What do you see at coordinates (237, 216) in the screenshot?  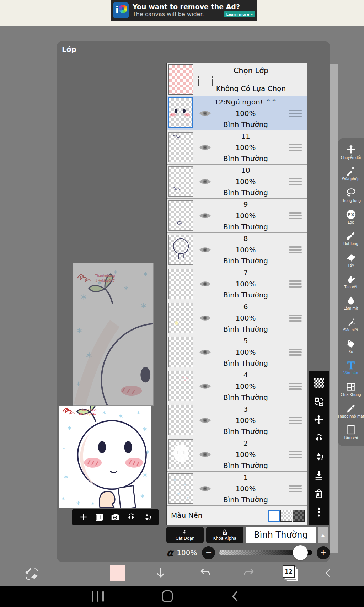 I see `layer-row-9: 9 100% Bình Thường` at bounding box center [237, 216].